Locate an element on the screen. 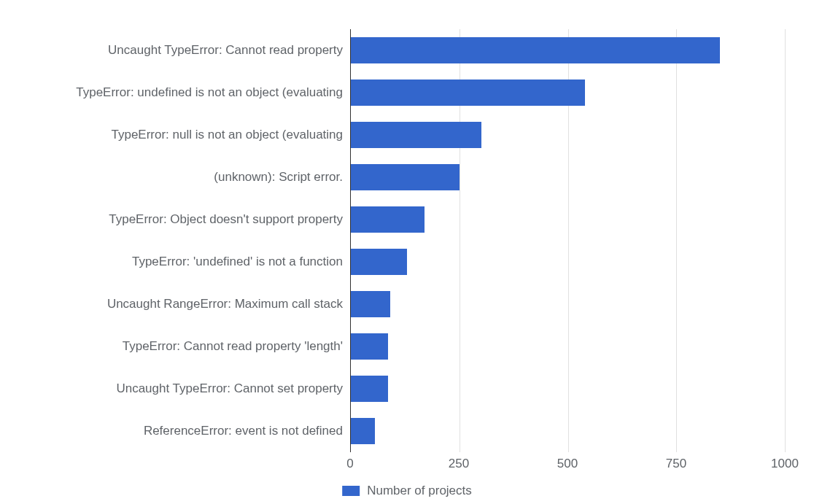  x-axis-ticks: 02505007501000 is located at coordinates (567, 466).